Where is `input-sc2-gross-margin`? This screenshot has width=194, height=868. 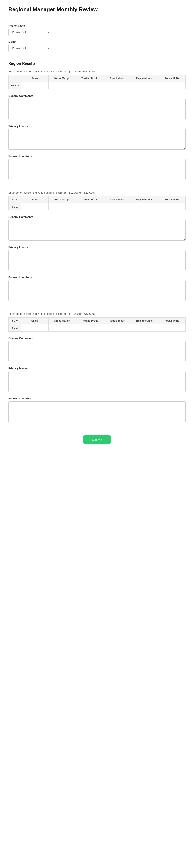 input-sc2-gross-margin is located at coordinates (62, 328).